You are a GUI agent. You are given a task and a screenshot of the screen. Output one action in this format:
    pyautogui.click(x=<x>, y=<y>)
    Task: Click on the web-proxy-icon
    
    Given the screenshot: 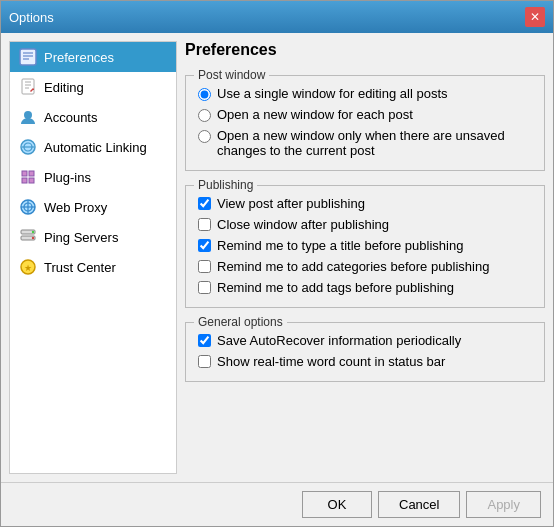 What is the action you would take?
    pyautogui.click(x=28, y=207)
    